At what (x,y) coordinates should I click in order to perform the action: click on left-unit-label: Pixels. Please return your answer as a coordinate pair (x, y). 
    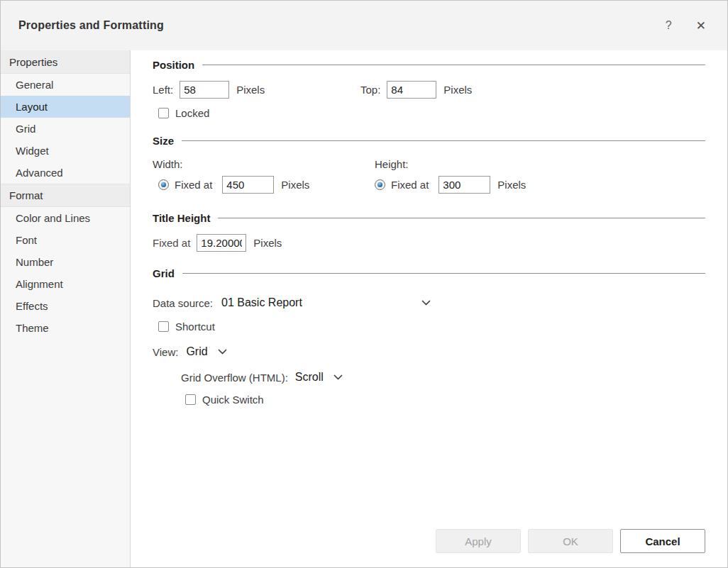
    Looking at the image, I should click on (250, 89).